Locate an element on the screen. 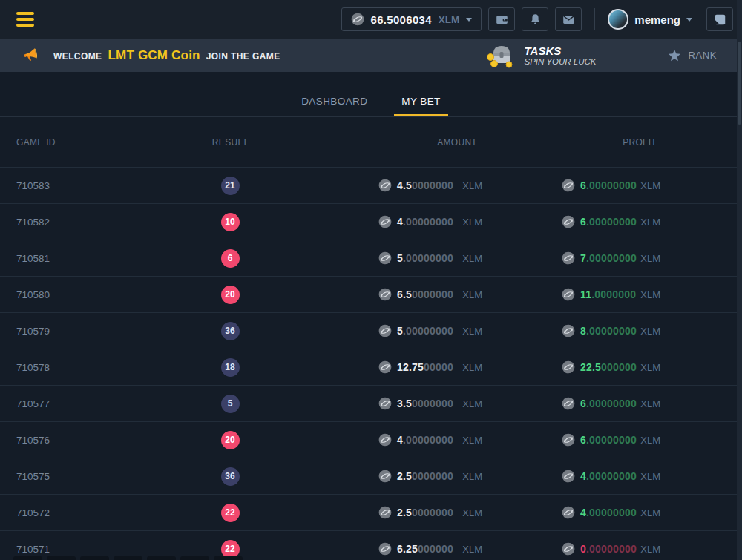 The width and height of the screenshot is (742, 560). wallet-button is located at coordinates (502, 19).